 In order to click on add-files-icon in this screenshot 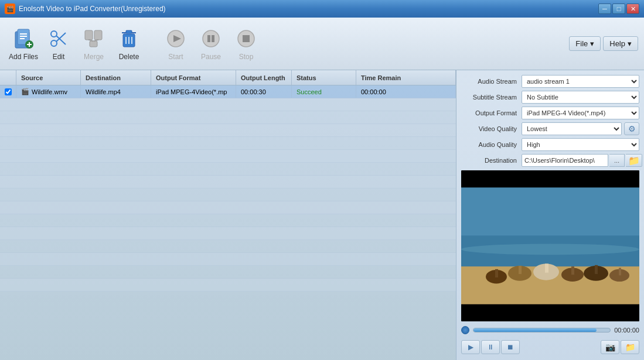, I will do `click(23, 39)`.